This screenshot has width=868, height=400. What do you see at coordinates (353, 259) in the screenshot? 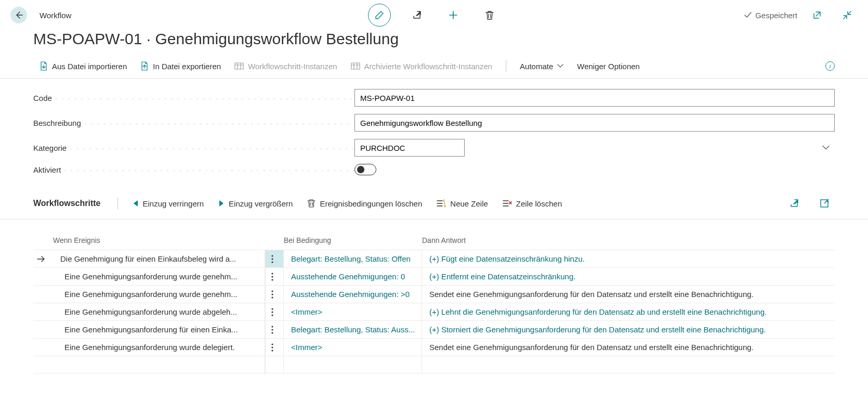
I see `condition-cell: Belegart: Bestellung, Status: Offen` at bounding box center [353, 259].